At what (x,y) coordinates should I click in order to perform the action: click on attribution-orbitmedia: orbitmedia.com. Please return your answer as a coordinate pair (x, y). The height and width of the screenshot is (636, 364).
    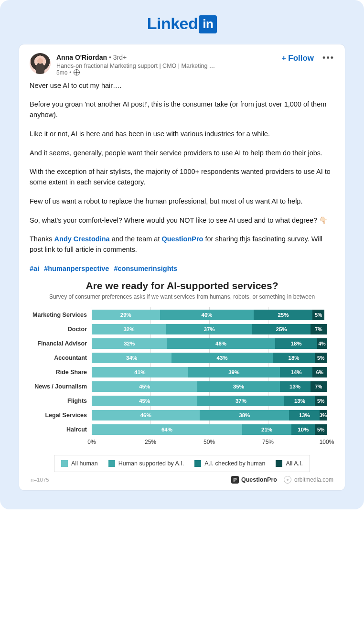
    Looking at the image, I should click on (309, 480).